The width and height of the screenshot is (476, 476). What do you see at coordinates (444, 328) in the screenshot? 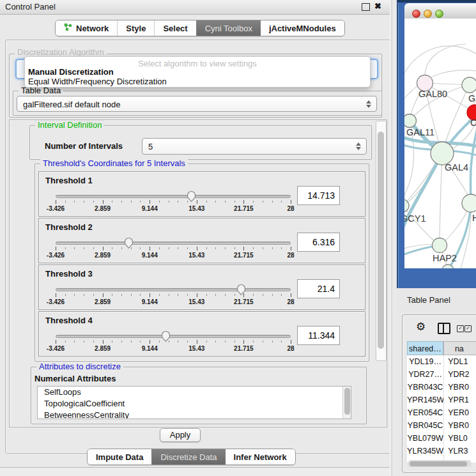
I see `split-columns-icon` at bounding box center [444, 328].